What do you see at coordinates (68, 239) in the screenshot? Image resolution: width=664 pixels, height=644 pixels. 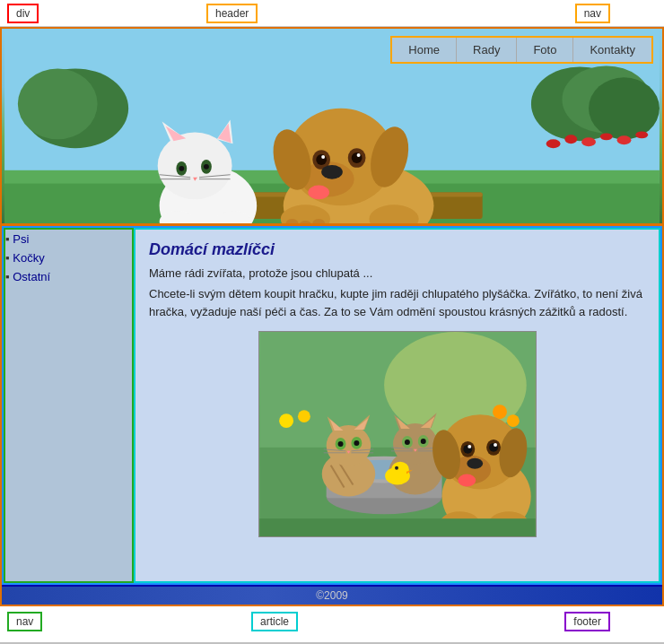 I see `sidebar-item-psi: Psi` at bounding box center [68, 239].